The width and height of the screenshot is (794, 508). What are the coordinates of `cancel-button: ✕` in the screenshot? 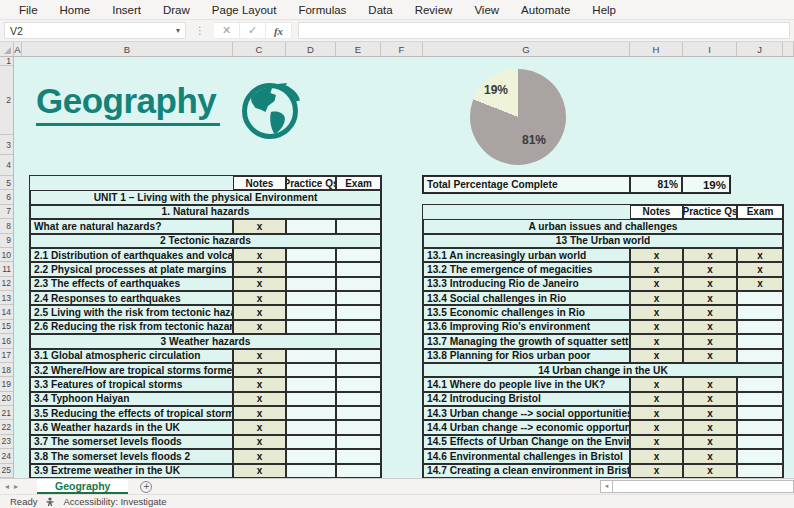 It's located at (227, 30).